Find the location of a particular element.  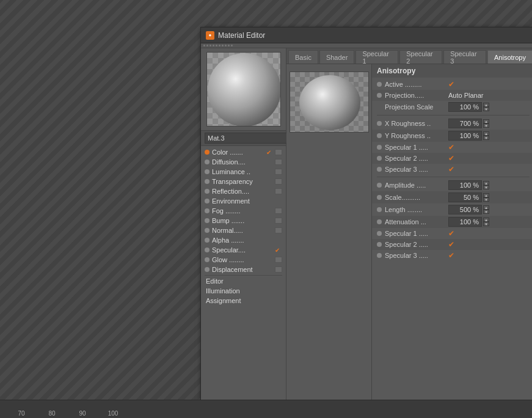

prop-dot-attenuation is located at coordinates (379, 222).